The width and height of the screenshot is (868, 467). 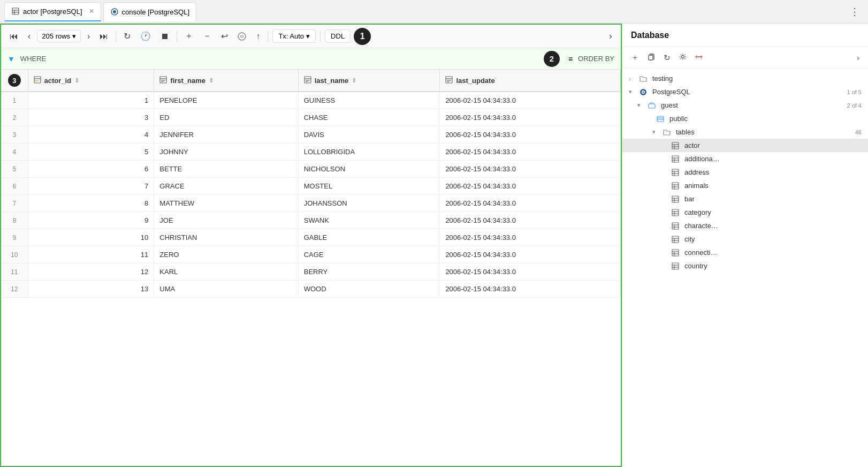 I want to click on table-row: 8 9 JOE SWANK 2006-02-15 04:34:33.0, so click(x=311, y=221).